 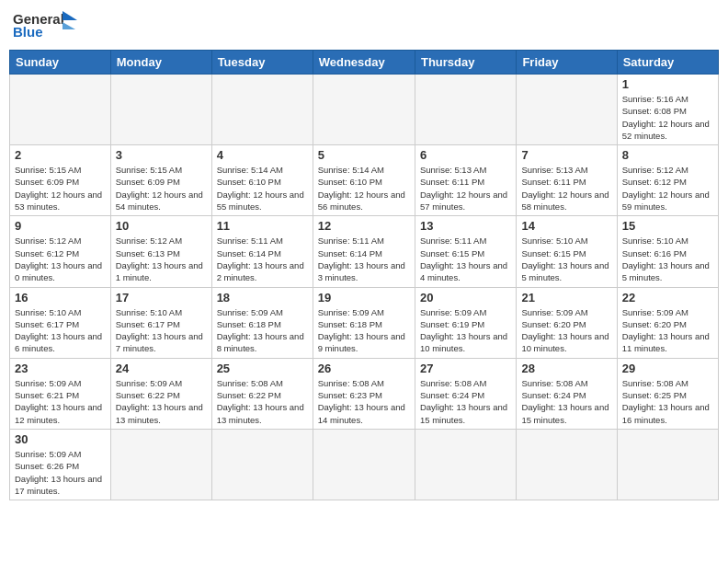 What do you see at coordinates (262, 322) in the screenshot?
I see `day-cell: 18Sunrise: 5:09 AM Sunset: 6:18 PM Dayli…` at bounding box center [262, 322].